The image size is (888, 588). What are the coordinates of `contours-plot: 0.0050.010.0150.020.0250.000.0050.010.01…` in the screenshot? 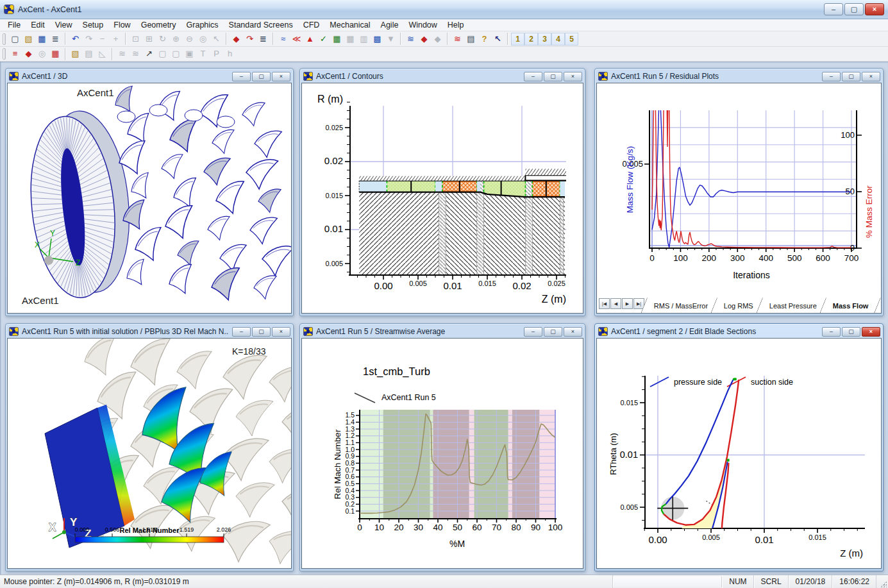 It's located at (442, 198).